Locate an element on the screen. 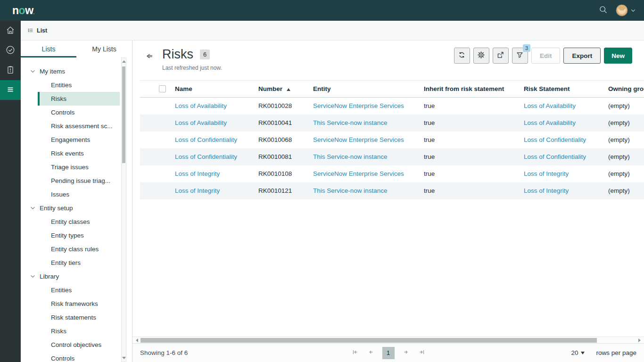 The image size is (644, 362). column-header-number: Number is located at coordinates (286, 89).